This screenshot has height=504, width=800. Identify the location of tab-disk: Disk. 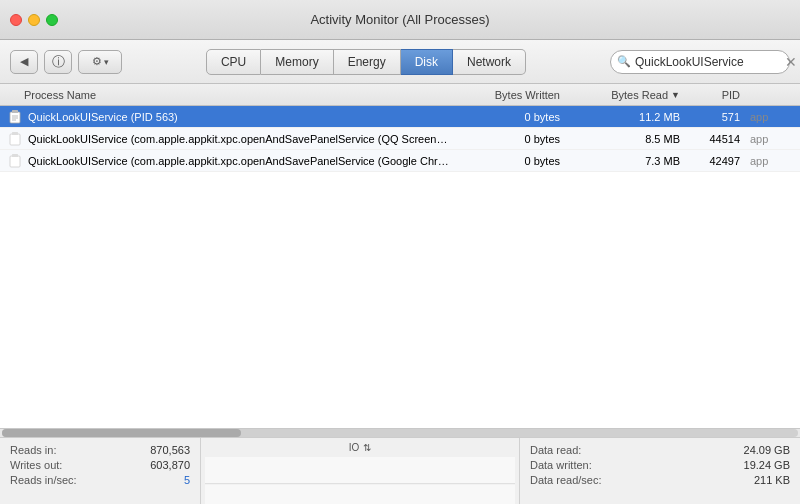
(427, 62).